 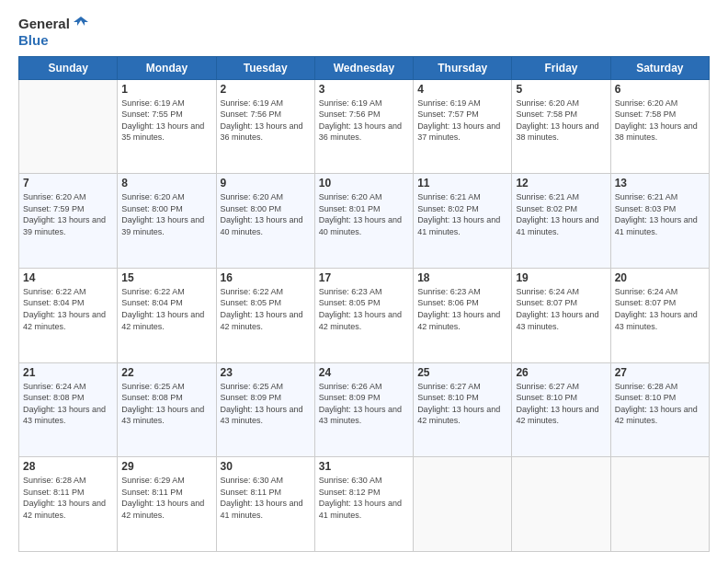 I want to click on table-row: 19Sunrise: 6:24 AMSunset: 8:07 PMDayligh…, so click(x=561, y=315).